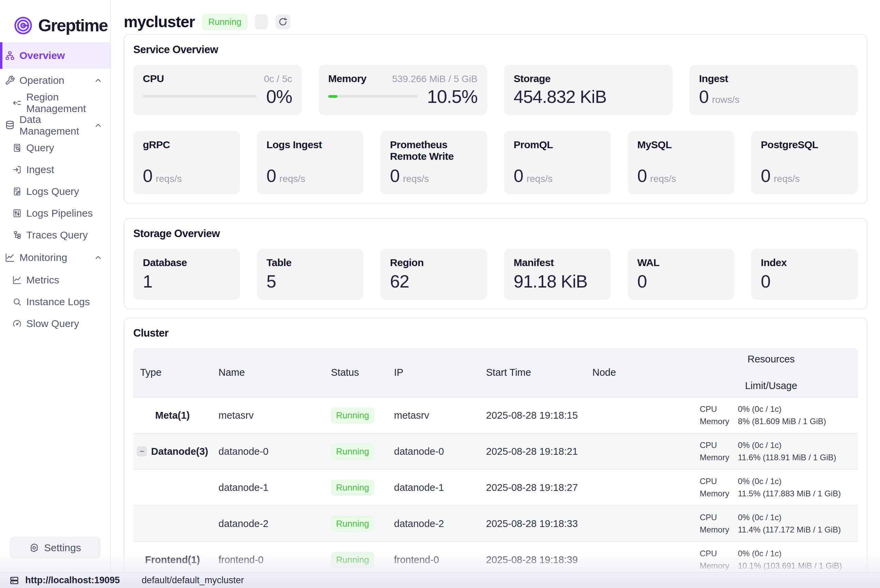 This screenshot has height=588, width=880. Describe the element at coordinates (774, 79) in the screenshot. I see `ingest-label: Ingest` at that location.